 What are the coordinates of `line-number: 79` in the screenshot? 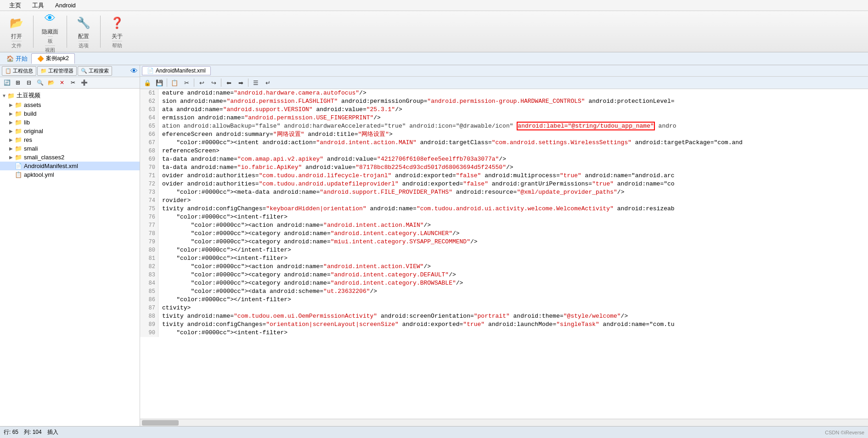 It's located at (149, 242).